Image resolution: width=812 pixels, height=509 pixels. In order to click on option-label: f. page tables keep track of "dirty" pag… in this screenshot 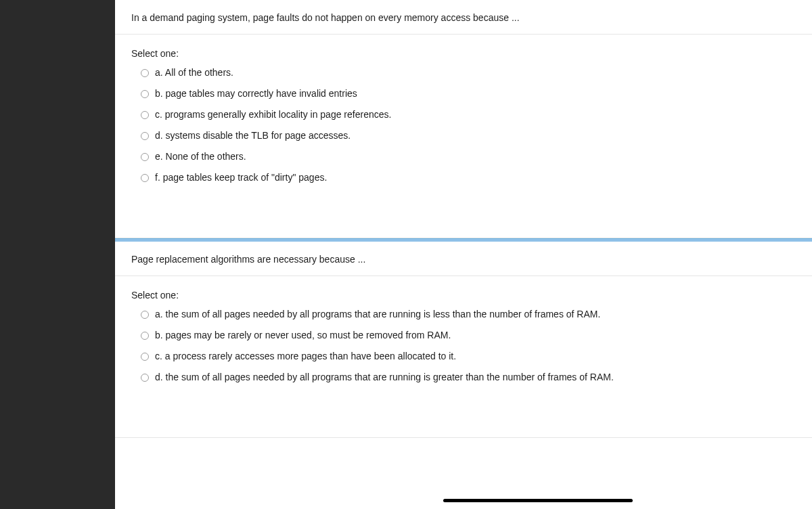, I will do `click(241, 177)`.